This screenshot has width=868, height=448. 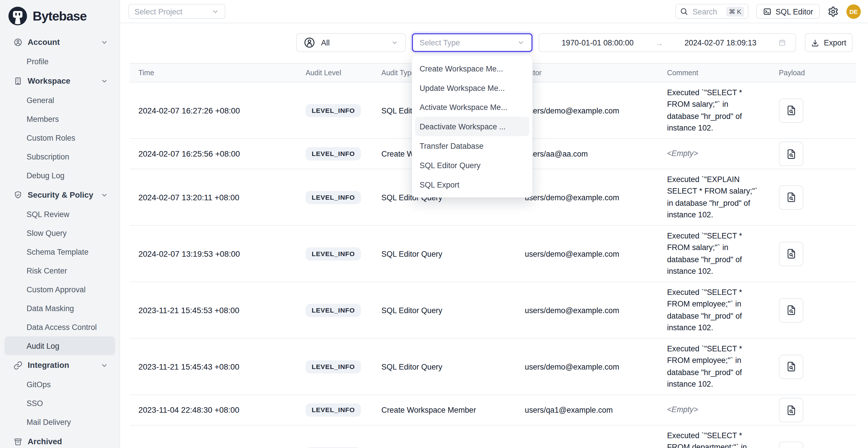 What do you see at coordinates (768, 11) in the screenshot?
I see `terminal-icon` at bounding box center [768, 11].